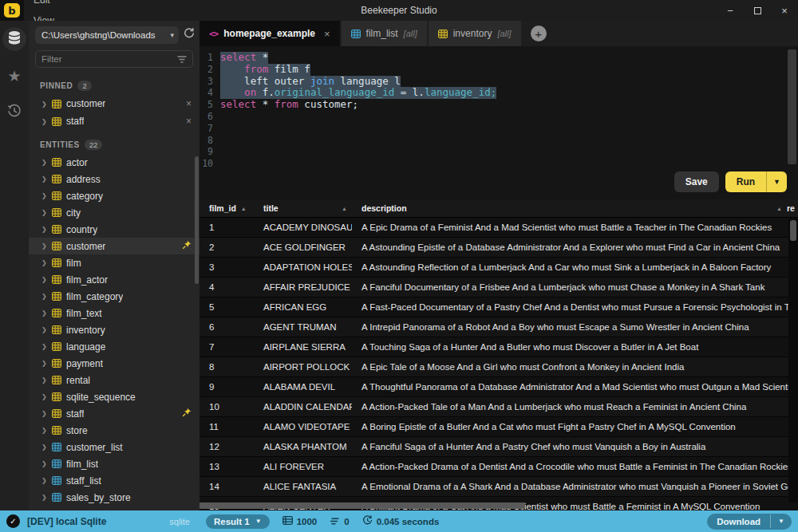 This screenshot has height=532, width=798. What do you see at coordinates (475, 33) in the screenshot?
I see `tab-inventory: inventory[all]` at bounding box center [475, 33].